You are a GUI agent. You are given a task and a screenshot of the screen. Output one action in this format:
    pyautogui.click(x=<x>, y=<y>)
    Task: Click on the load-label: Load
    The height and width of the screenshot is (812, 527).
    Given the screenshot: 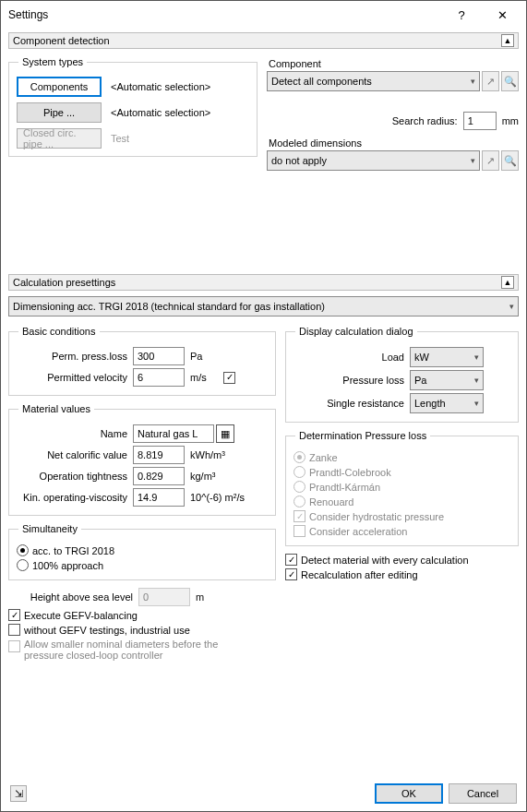 What is the action you would take?
    pyautogui.click(x=349, y=357)
    